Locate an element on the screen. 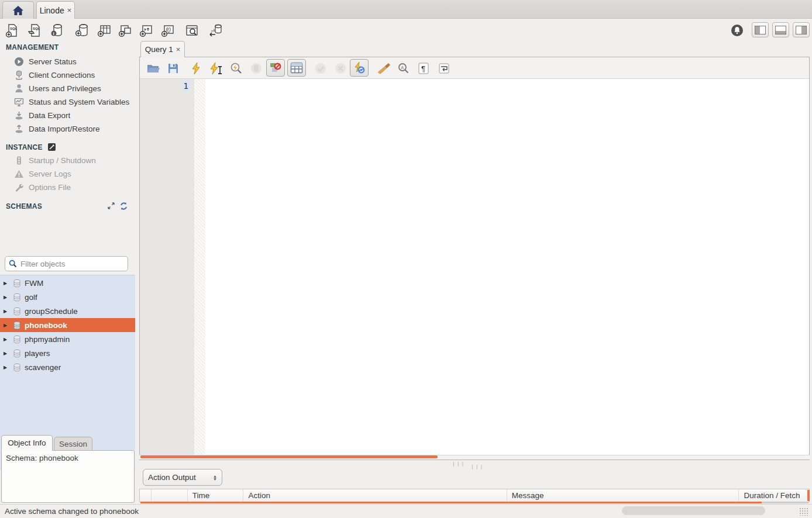  schema-row-players: ▶ players is located at coordinates (68, 353).